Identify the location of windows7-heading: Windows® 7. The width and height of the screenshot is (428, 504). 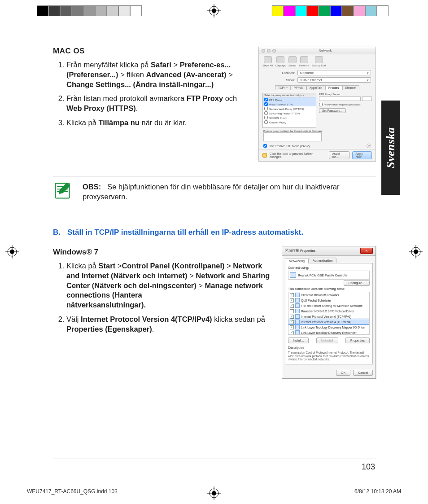
(164, 252).